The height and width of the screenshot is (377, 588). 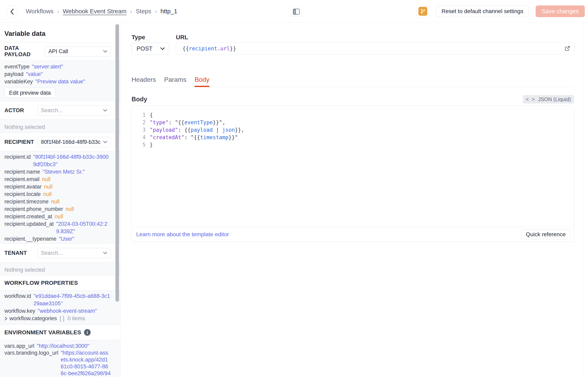 What do you see at coordinates (58, 67) in the screenshot?
I see `variable-row: eventType "server:alert"` at bounding box center [58, 67].